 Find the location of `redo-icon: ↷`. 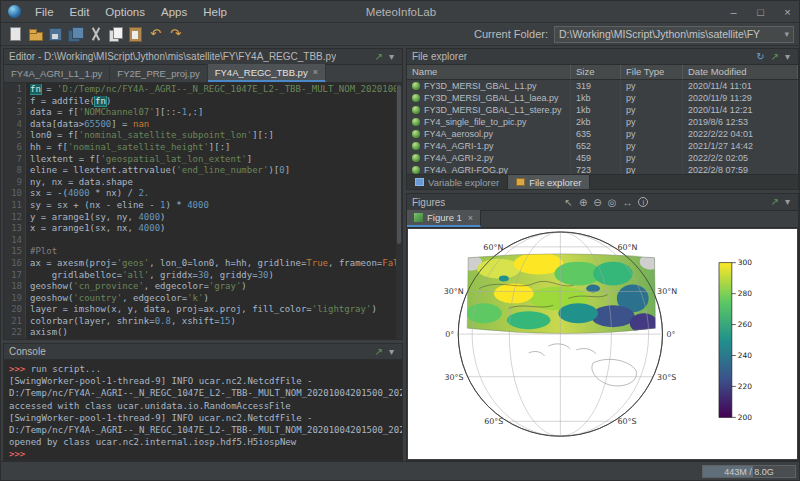

redo-icon: ↷ is located at coordinates (176, 34).